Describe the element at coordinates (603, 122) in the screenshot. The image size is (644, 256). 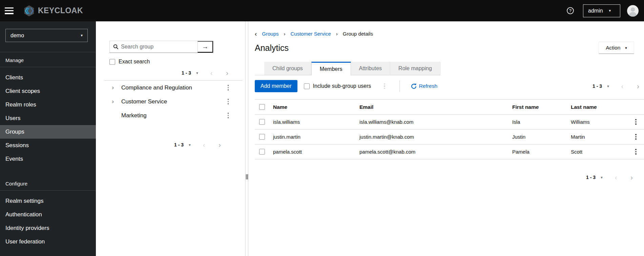
I see `member-last-name: Williams` at that location.